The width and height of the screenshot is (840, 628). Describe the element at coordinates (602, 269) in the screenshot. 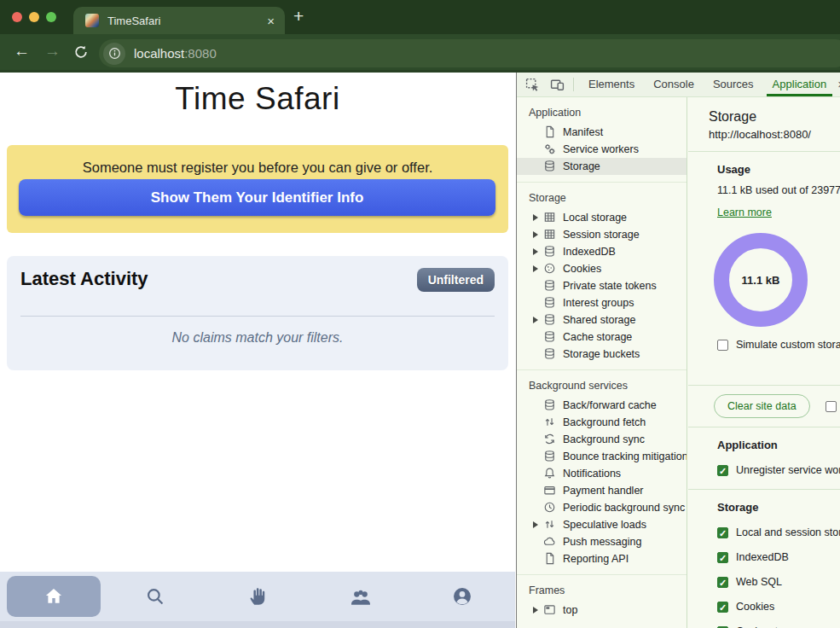

I see `sidebar-item-cookies: Cookies` at that location.